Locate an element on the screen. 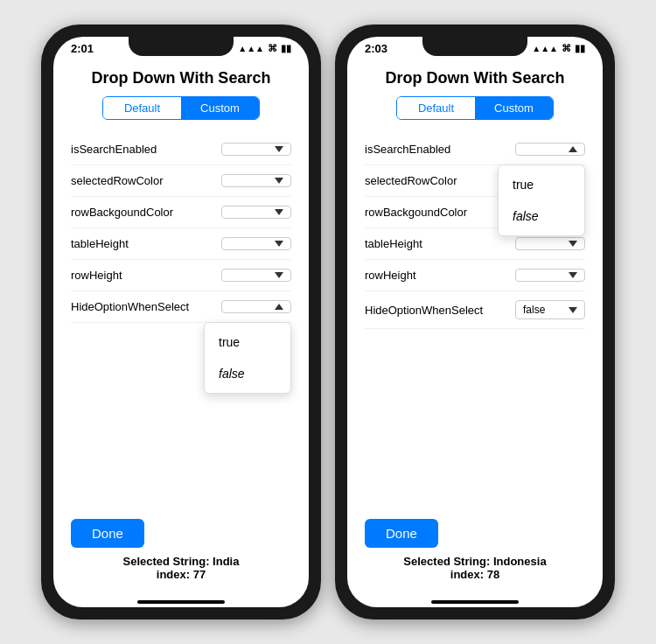  phone-left-dropdown-selectedRowColor is located at coordinates (256, 180).